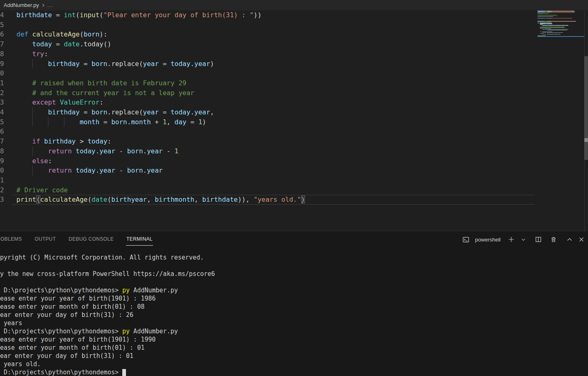 This screenshot has height=376, width=588. I want to click on code-line: 5, so click(294, 25).